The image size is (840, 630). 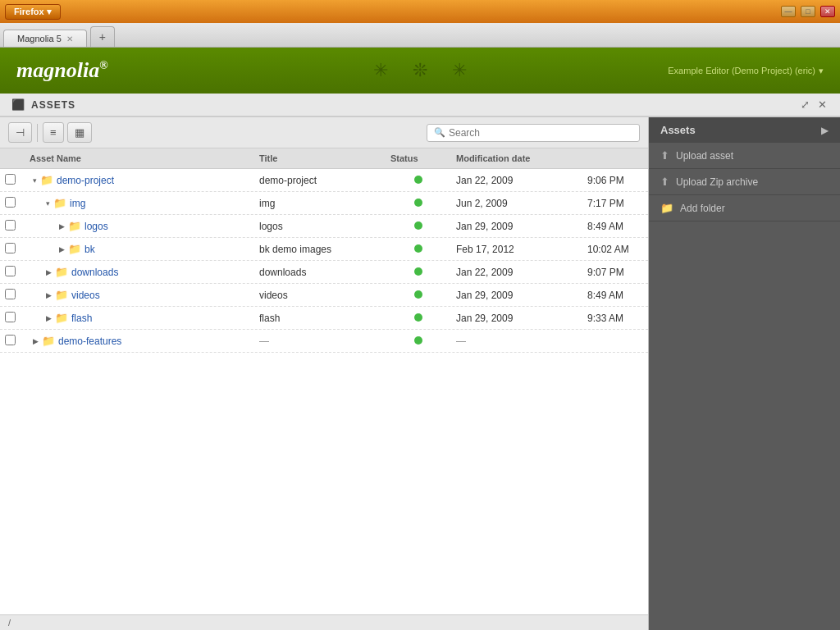 I want to click on row-date: Jun 2, 2009, so click(x=517, y=203).